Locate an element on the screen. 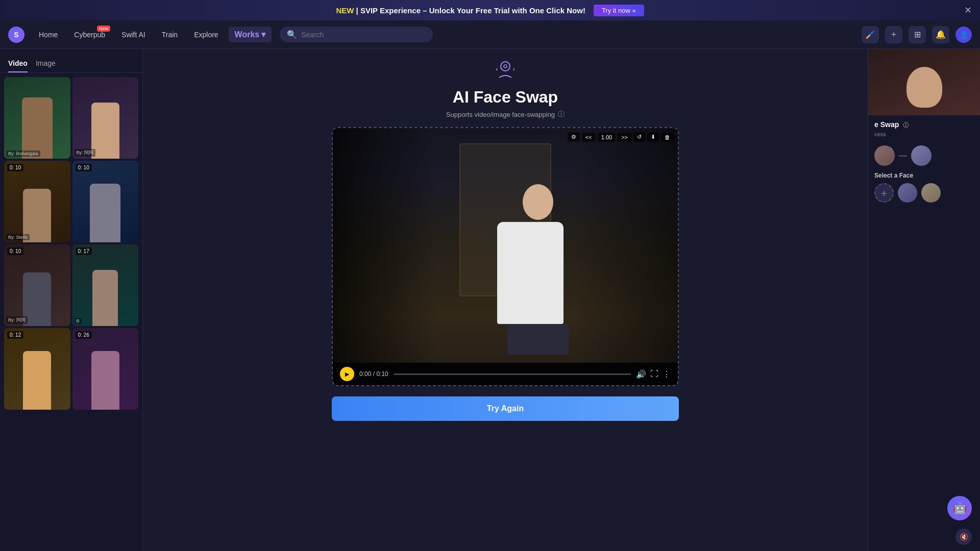 The height and width of the screenshot is (551, 980). delete-btn: 🗑 is located at coordinates (668, 137).